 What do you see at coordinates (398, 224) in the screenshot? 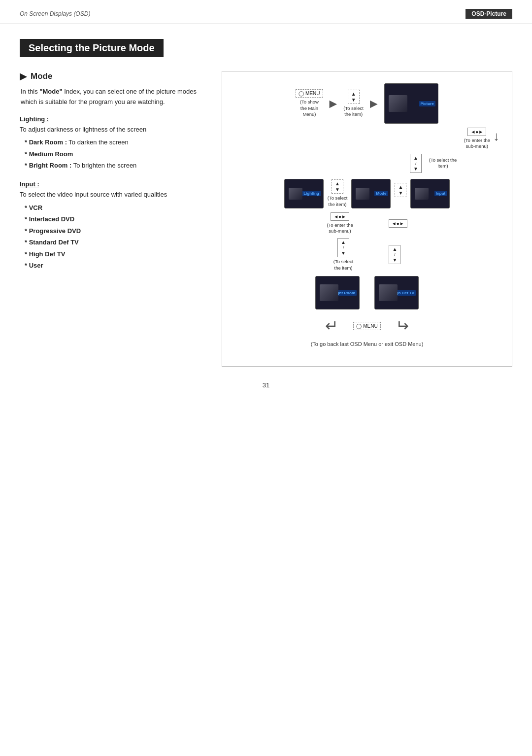
I see `enter-sub-col-right: ◄●►` at bounding box center [398, 224].